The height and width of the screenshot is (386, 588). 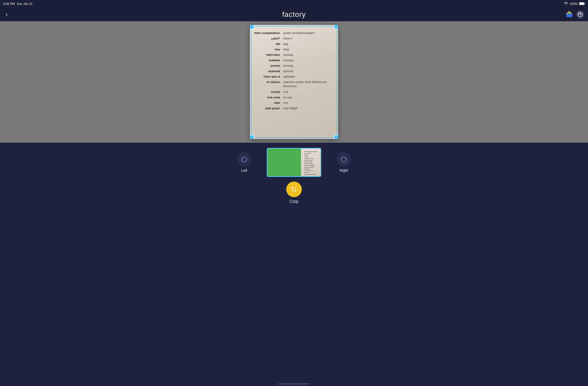 What do you see at coordinates (268, 97) in the screenshot?
I see `vocab-spanish: una cosa` at bounding box center [268, 97].